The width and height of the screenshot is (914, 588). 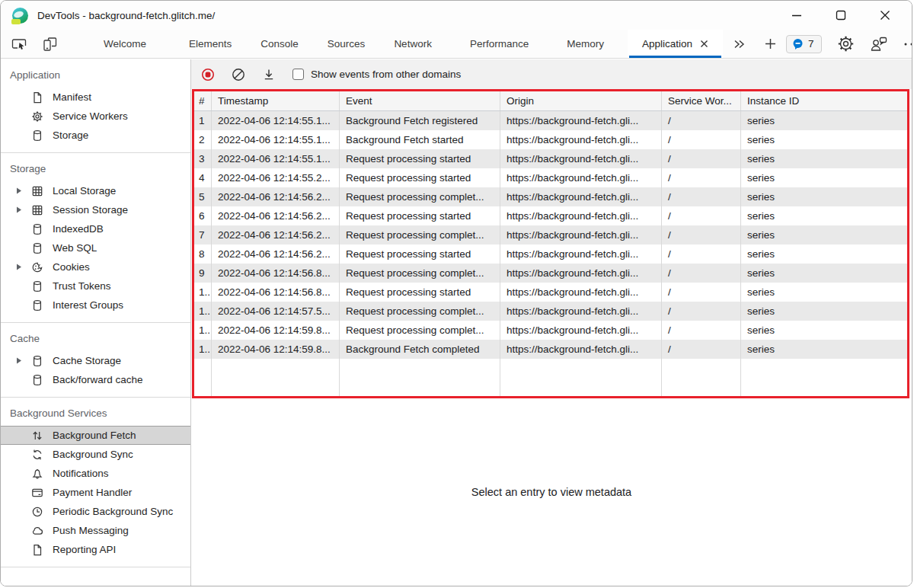 What do you see at coordinates (38, 474) in the screenshot?
I see `bell-icon` at bounding box center [38, 474].